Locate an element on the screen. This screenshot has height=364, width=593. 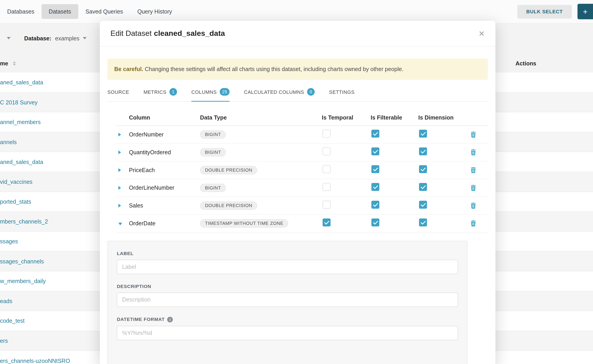
nav-tab-saved-queries: Saved Queries is located at coordinates (104, 12).